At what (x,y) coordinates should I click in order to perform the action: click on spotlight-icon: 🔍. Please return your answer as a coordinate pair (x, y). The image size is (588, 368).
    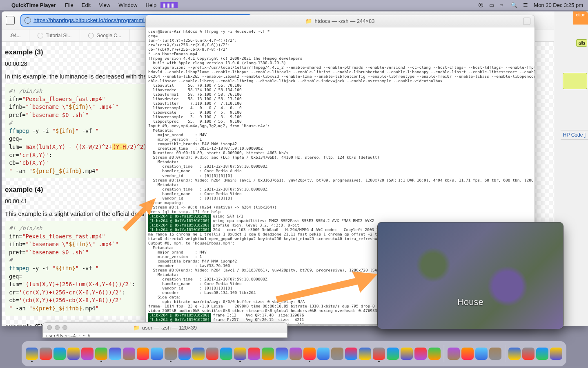
    Looking at the image, I should click on (514, 5).